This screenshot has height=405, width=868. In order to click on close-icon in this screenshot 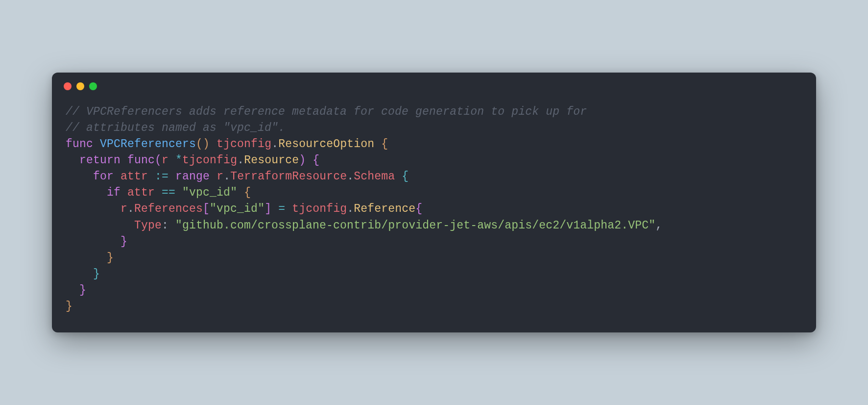, I will do `click(68, 86)`.